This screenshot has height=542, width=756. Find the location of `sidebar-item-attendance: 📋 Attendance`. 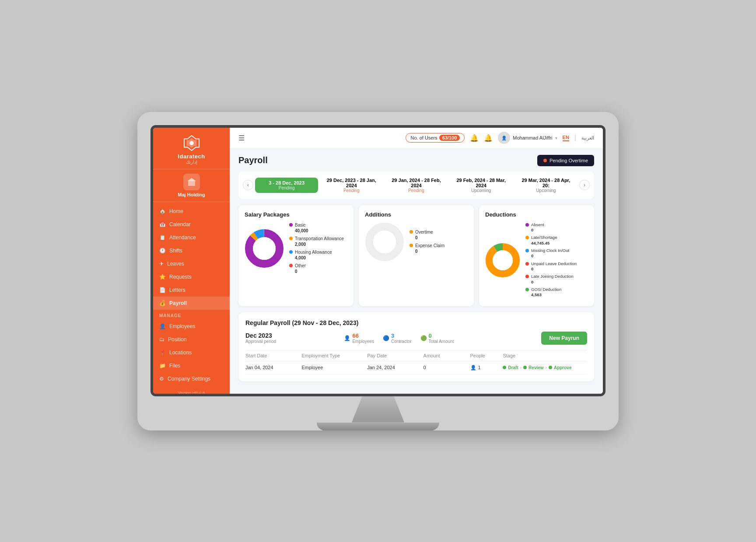

sidebar-item-attendance: 📋 Attendance is located at coordinates (192, 238).